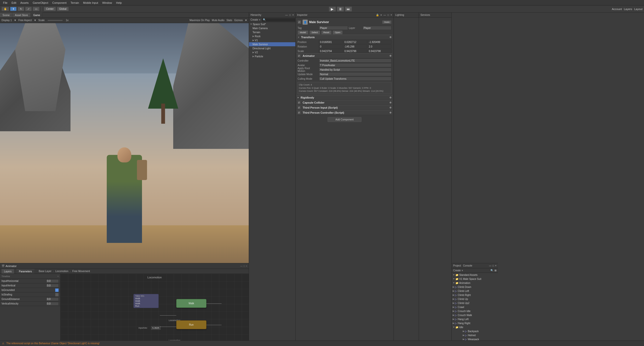  I want to click on project-item-helmet-1: ▶▷ Helmet, so click(475, 335).